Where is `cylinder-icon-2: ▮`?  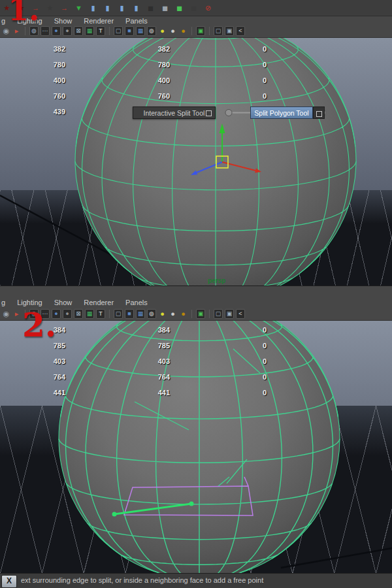
cylinder-icon-2: ▮ is located at coordinates (107, 8).